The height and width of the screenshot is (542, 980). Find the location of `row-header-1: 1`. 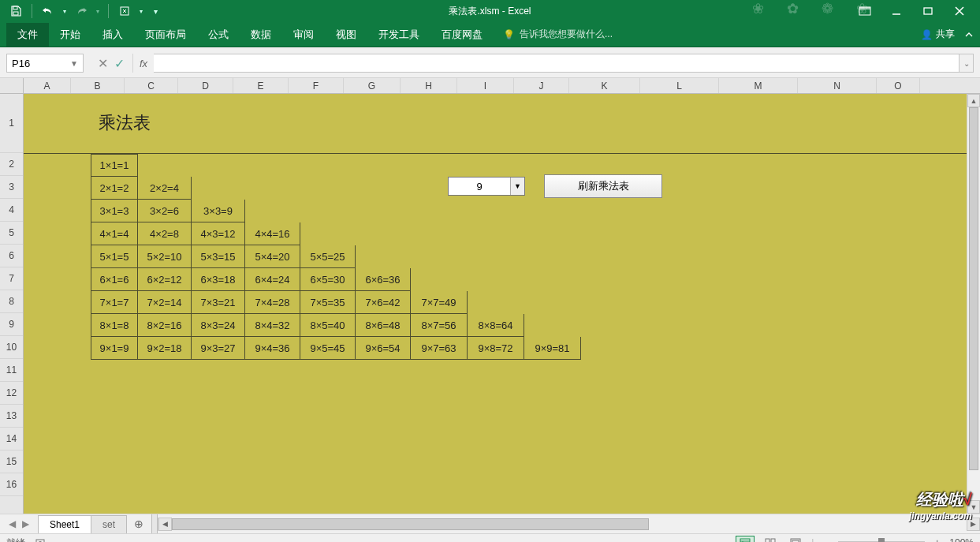

row-header-1: 1 is located at coordinates (11, 123).